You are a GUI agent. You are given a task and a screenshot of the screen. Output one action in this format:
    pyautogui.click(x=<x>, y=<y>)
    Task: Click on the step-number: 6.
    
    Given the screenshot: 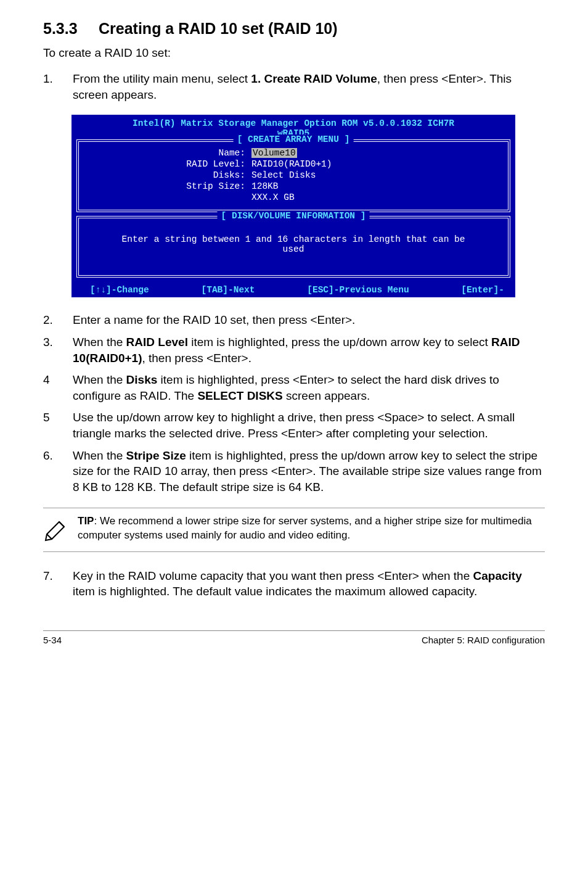 What is the action you would take?
    pyautogui.click(x=48, y=456)
    